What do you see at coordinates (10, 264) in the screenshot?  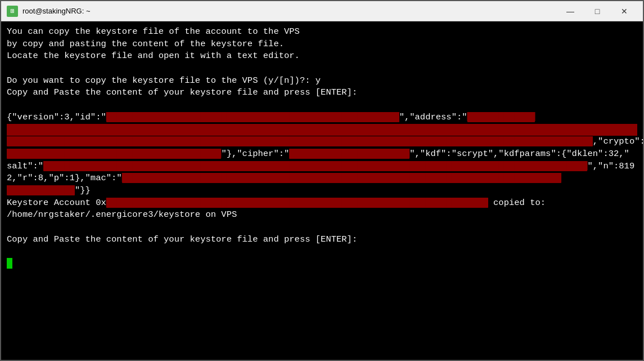 I see `terminal-cursor` at bounding box center [10, 264].